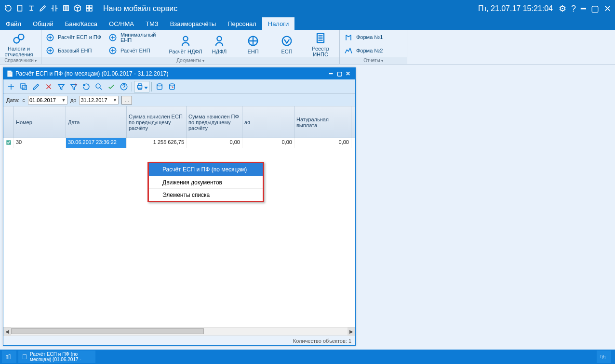 This screenshot has height=364, width=615. What do you see at coordinates (74, 87) in the screenshot?
I see `filter-clear-icon` at bounding box center [74, 87].